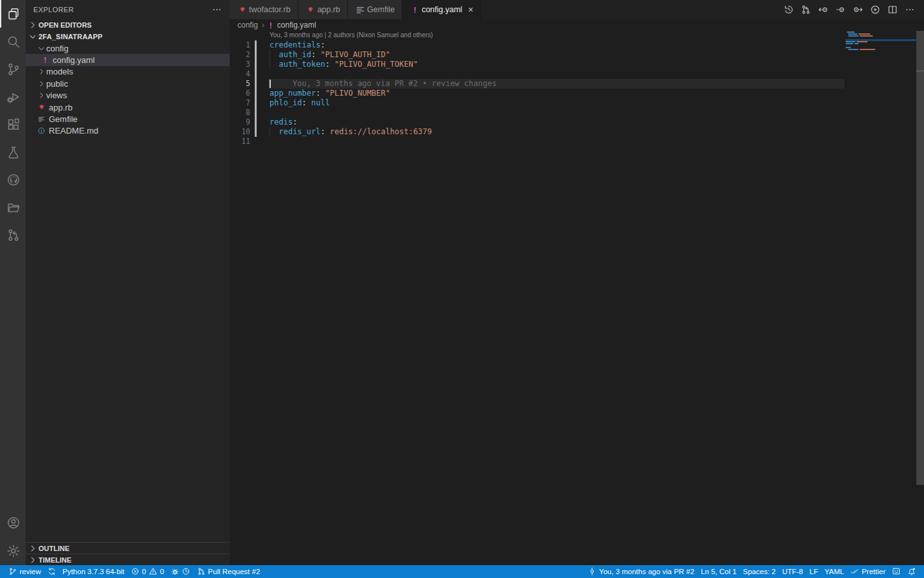 The height and width of the screenshot is (578, 924). What do you see at coordinates (760, 572) in the screenshot?
I see `status-indentation: Spaces: 2` at bounding box center [760, 572].